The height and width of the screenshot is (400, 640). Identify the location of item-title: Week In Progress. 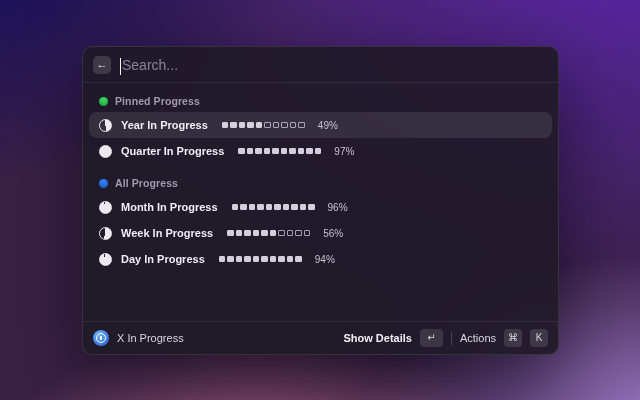
(167, 233).